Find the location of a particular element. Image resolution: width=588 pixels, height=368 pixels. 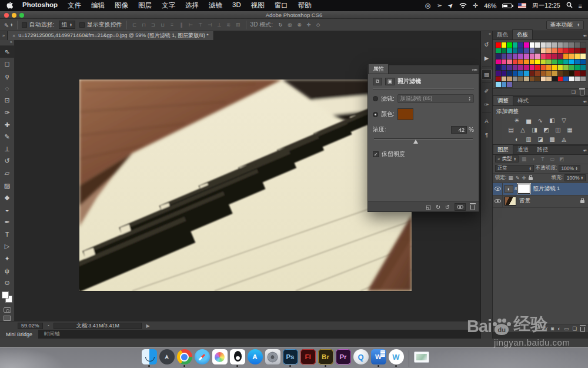

auto-select-dropdown: 组 is located at coordinates (67, 25).